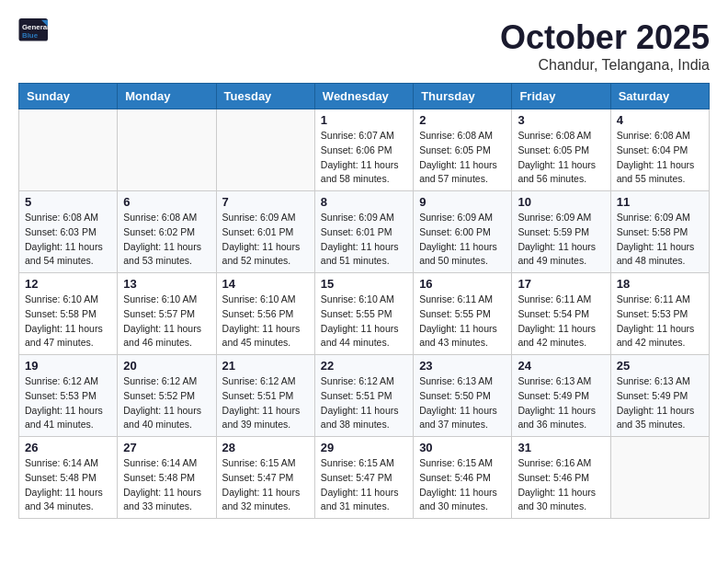 The image size is (728, 563). I want to click on calendar-subtitle: Chandur, Telangana, India, so click(605, 65).